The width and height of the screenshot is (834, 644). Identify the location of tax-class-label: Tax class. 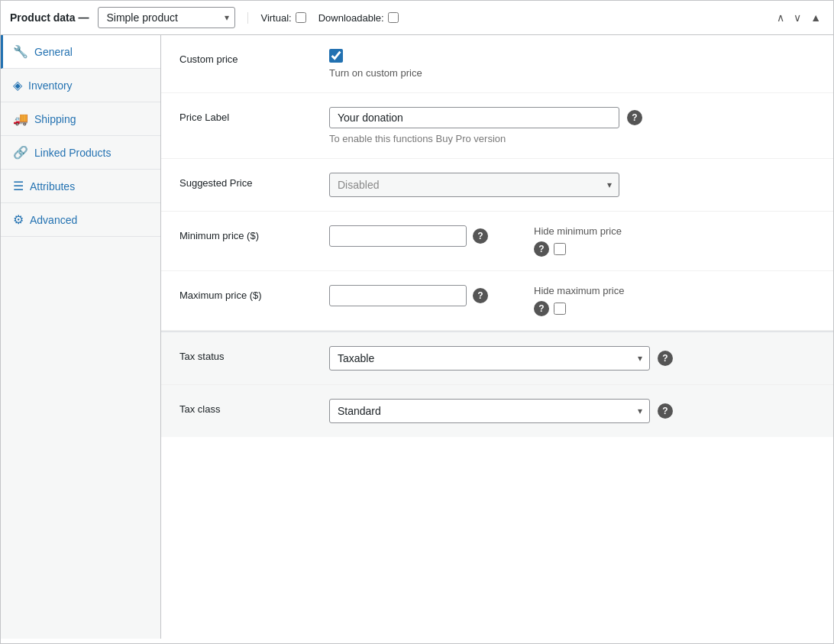
(248, 406).